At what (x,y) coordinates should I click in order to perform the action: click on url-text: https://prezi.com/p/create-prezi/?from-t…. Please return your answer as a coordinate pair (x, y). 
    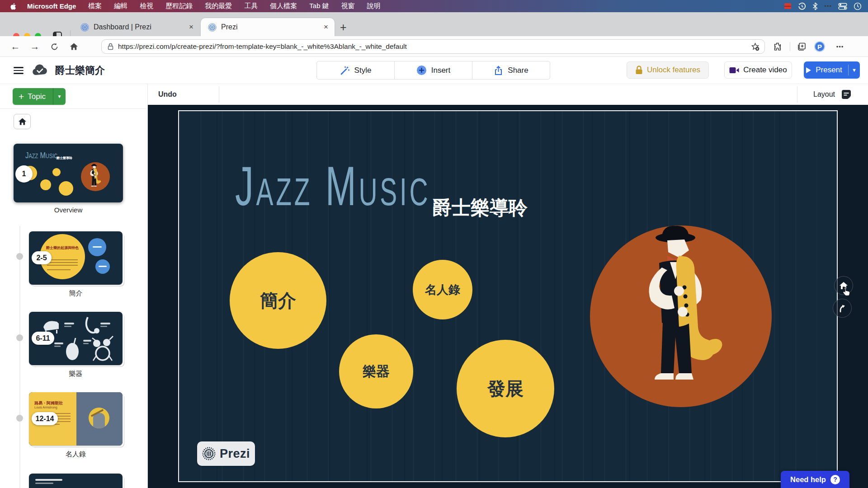
    Looking at the image, I should click on (433, 47).